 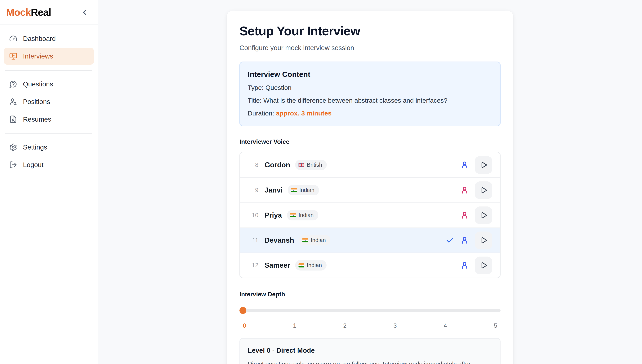 What do you see at coordinates (301, 165) in the screenshot?
I see `uk-flag-icon` at bounding box center [301, 165].